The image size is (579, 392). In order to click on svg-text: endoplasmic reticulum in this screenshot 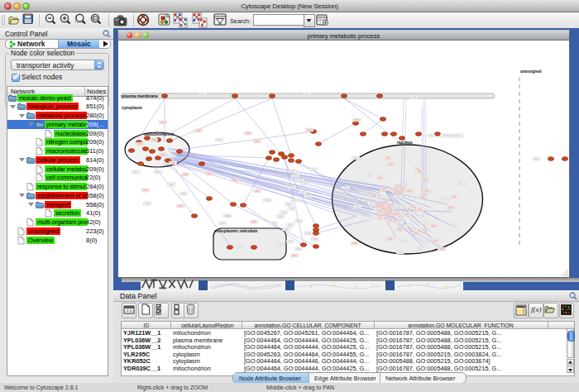, I will do `click(236, 232)`.